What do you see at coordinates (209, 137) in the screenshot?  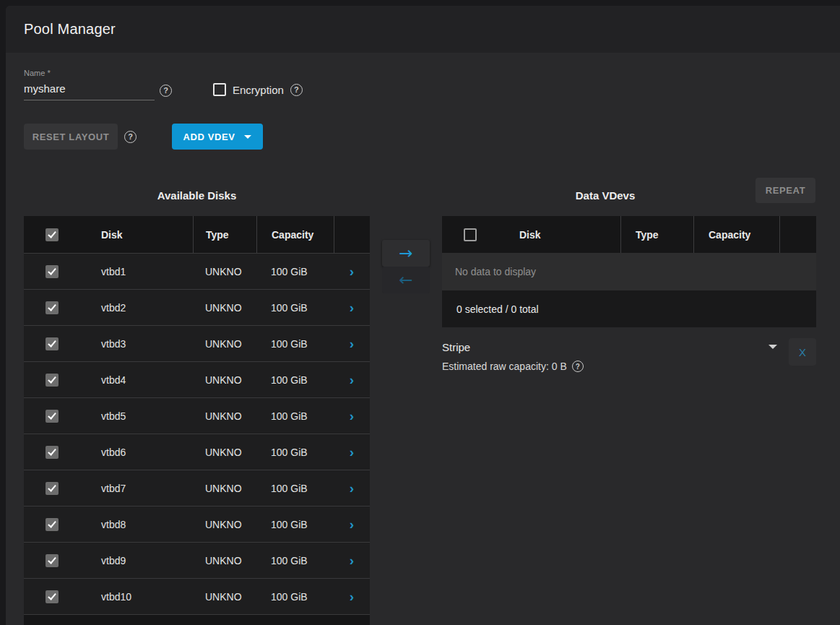 I see `add-vdev-label: ADD VDEV` at bounding box center [209, 137].